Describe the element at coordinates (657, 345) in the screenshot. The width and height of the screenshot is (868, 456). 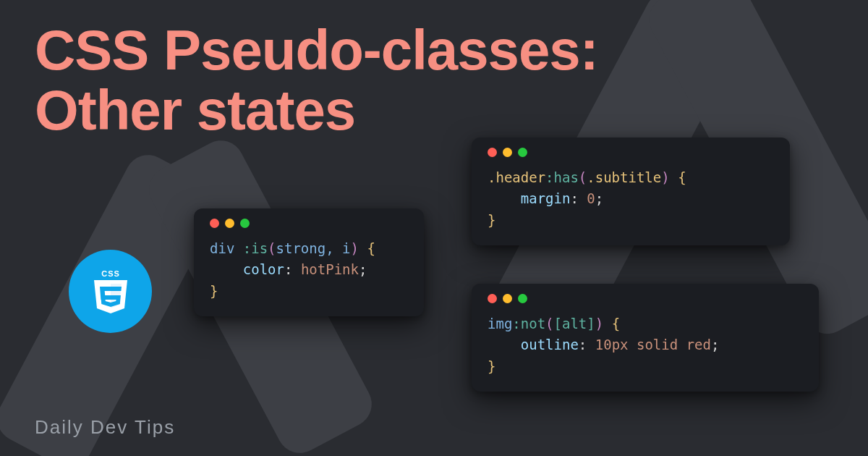
I see `code-value-style: solid` at that location.